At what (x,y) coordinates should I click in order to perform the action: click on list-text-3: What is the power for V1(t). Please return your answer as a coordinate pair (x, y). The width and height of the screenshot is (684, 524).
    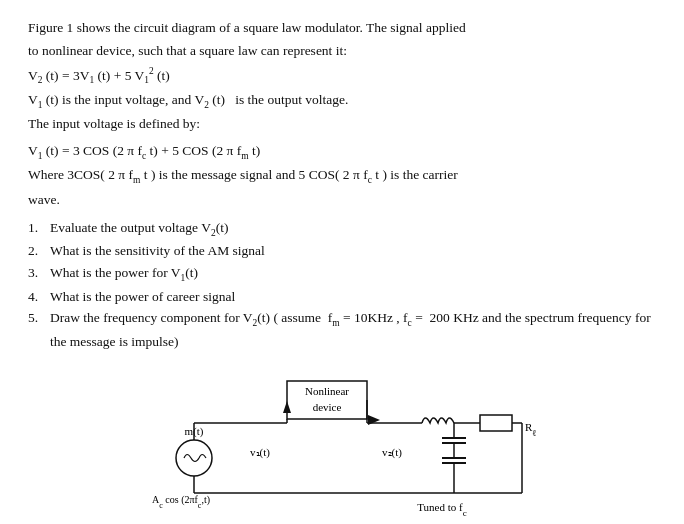
    Looking at the image, I should click on (353, 274).